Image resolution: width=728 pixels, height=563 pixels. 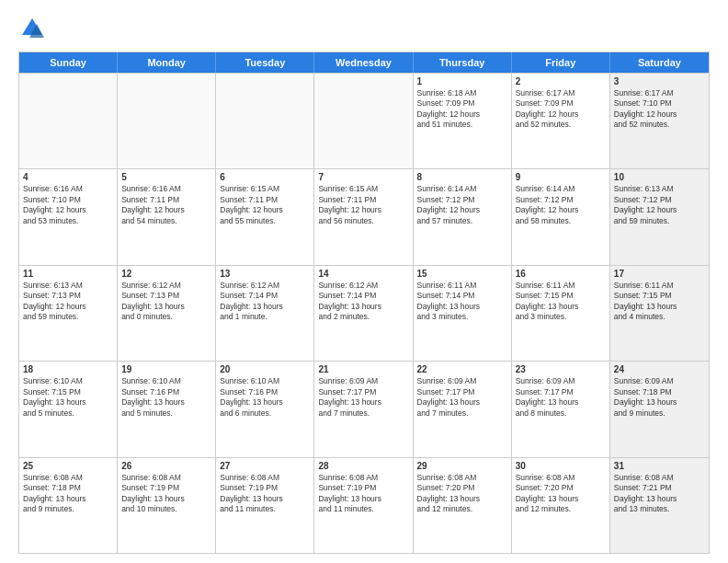 What do you see at coordinates (660, 109) in the screenshot?
I see `day-info: Sunrise: 6:17 AM Sunset: 7:10 PM Dayligh…` at bounding box center [660, 109].